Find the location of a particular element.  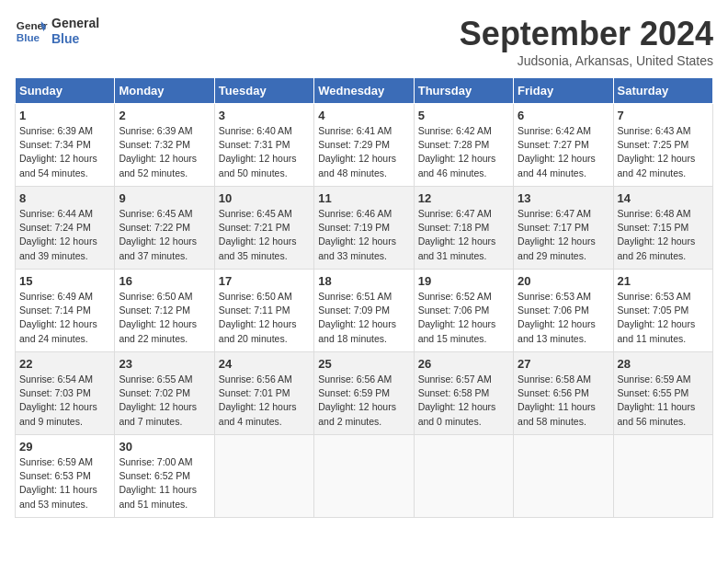

table-row: 25Sunrise: 6:56 AMSunset: 6:59 PMDayligh… is located at coordinates (364, 394).